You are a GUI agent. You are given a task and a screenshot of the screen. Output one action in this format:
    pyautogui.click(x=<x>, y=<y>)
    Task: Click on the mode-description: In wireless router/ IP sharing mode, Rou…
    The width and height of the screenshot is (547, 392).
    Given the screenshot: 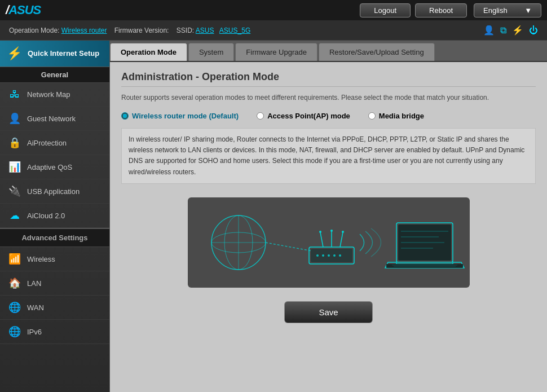 What is the action you would take?
    pyautogui.click(x=328, y=156)
    